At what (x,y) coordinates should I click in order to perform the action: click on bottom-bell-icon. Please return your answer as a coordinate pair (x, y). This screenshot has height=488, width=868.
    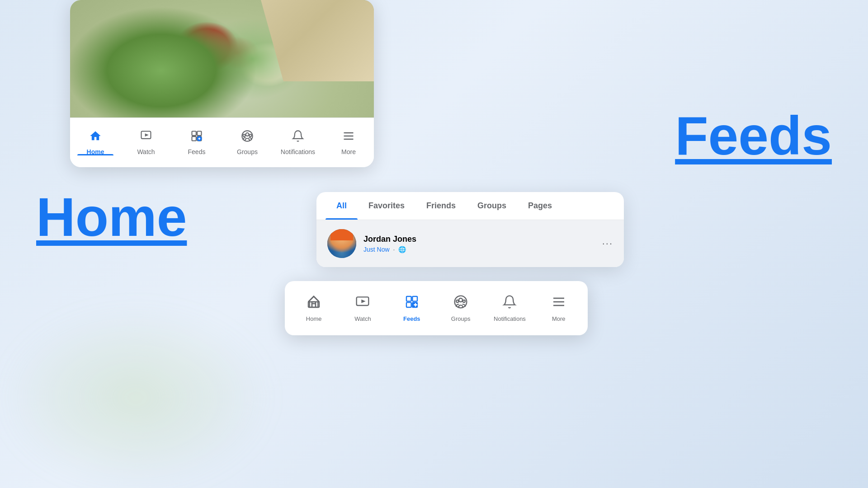
    Looking at the image, I should click on (509, 304).